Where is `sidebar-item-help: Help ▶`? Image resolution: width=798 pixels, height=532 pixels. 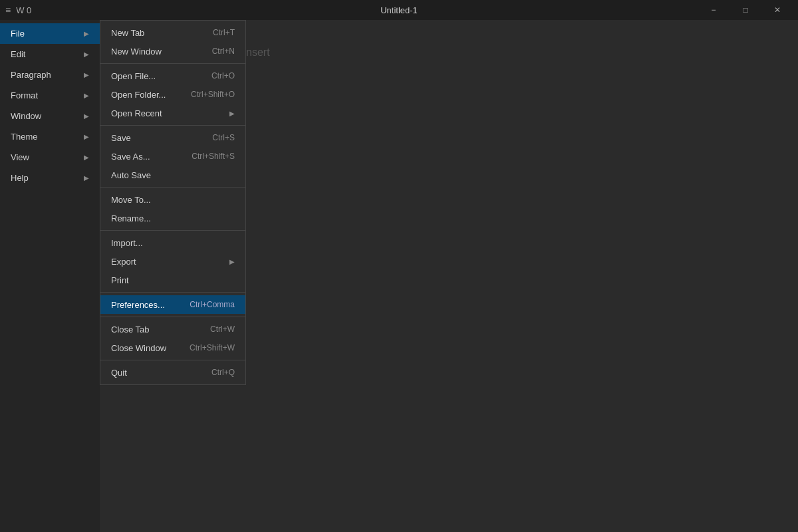
sidebar-item-help: Help ▶ is located at coordinates (50, 178).